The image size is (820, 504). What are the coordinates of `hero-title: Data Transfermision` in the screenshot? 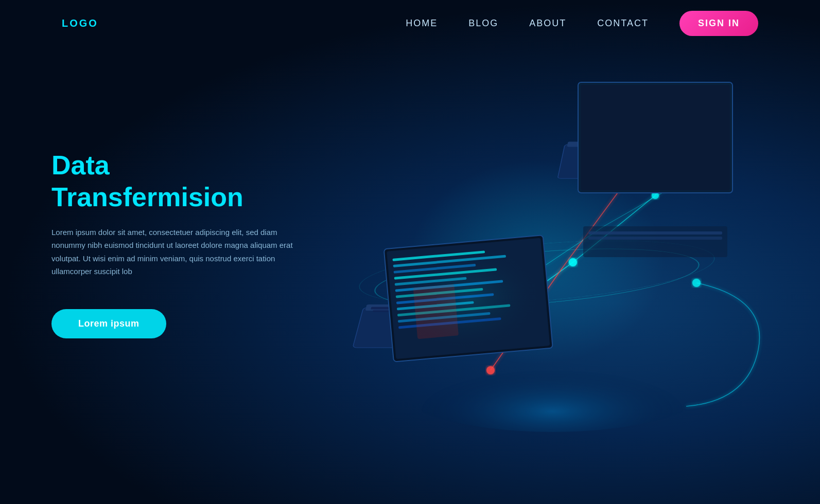 It's located at (175, 181).